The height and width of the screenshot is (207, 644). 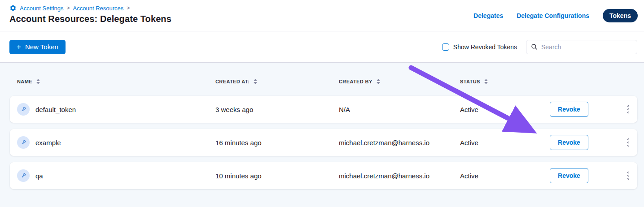 What do you see at coordinates (277, 109) in the screenshot?
I see `created-at-cell: 3 weeks ago` at bounding box center [277, 109].